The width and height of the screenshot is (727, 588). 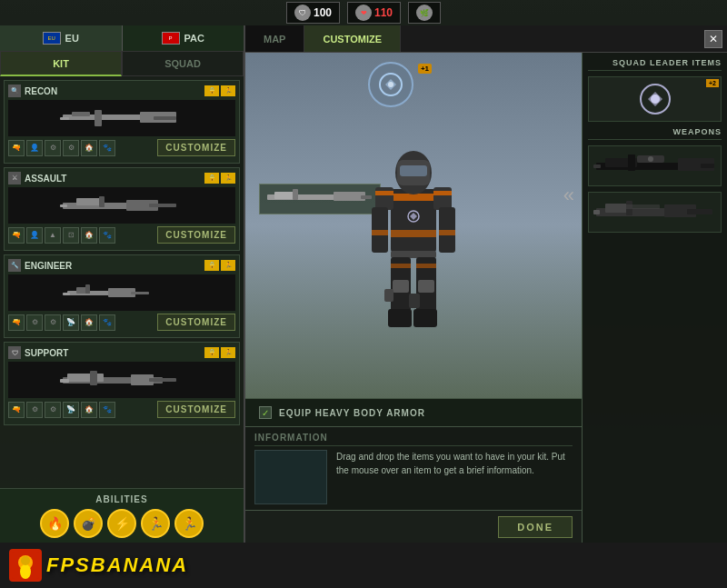 I want to click on recon-name: 🔍 RECON, so click(x=33, y=91).